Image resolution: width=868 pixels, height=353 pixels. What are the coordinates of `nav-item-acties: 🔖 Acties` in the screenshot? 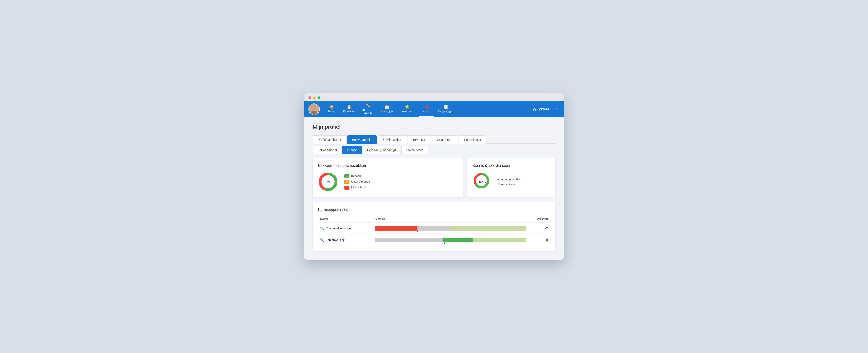 It's located at (427, 109).